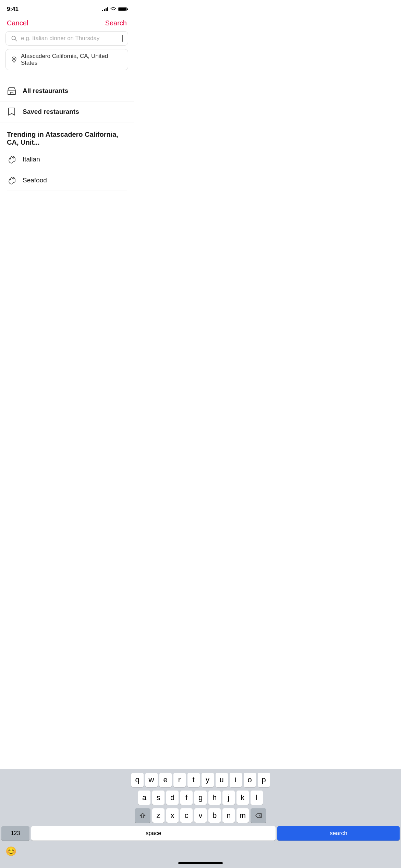 The image size is (401, 868). I want to click on trending-item-seafood: Seafood, so click(67, 180).